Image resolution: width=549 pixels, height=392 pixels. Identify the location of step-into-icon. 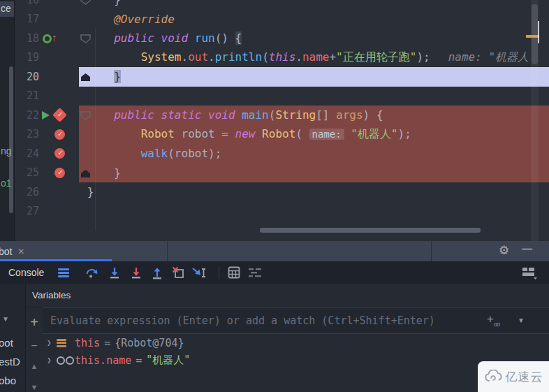
(115, 273).